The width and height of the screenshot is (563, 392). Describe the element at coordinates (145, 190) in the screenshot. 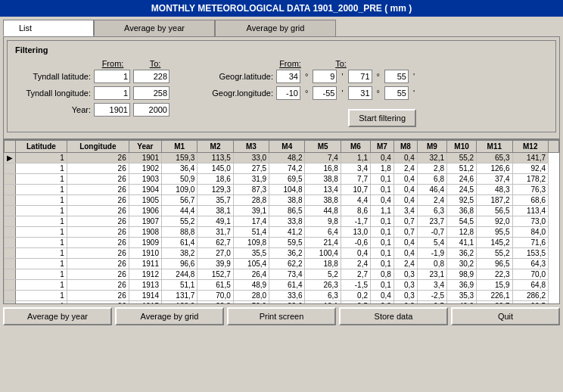

I see `table-cell: 1904` at that location.